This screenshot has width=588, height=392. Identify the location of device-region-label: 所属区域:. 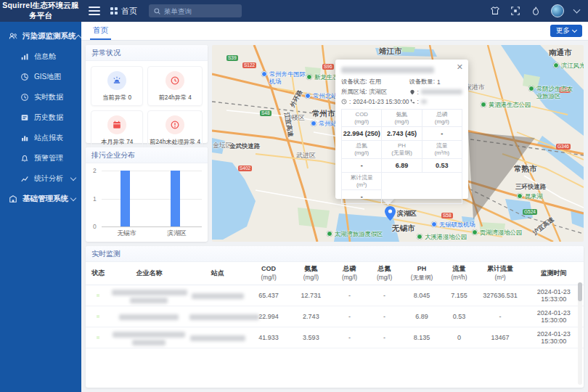
(354, 91).